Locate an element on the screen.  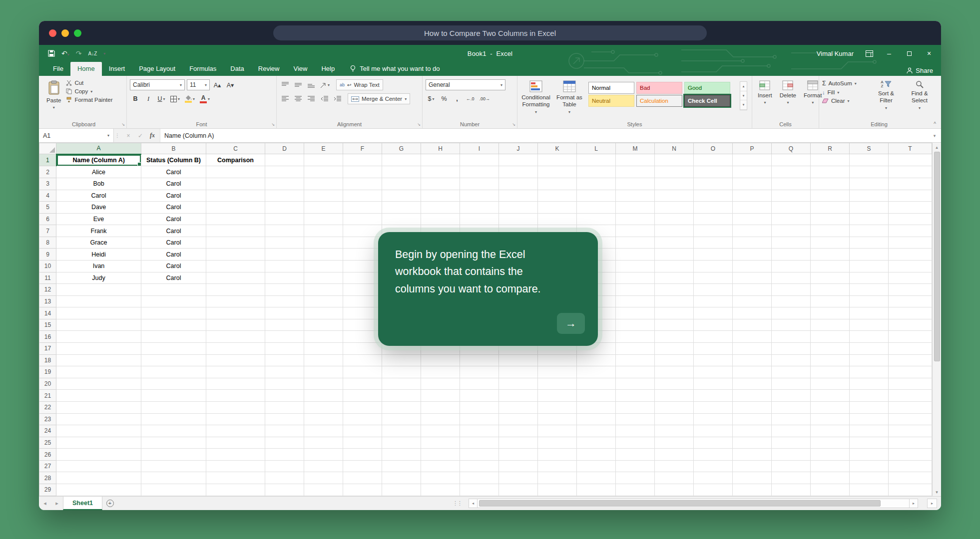
cell-S23 is located at coordinates (869, 419).